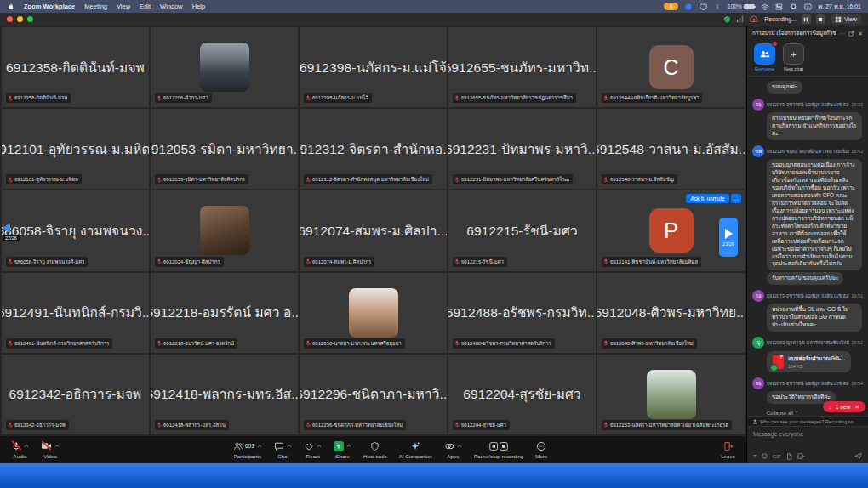 The width and height of the screenshot is (868, 488). What do you see at coordinates (342, 450) in the screenshot?
I see `toolbar-share-button: Share` at bounding box center [342, 450].